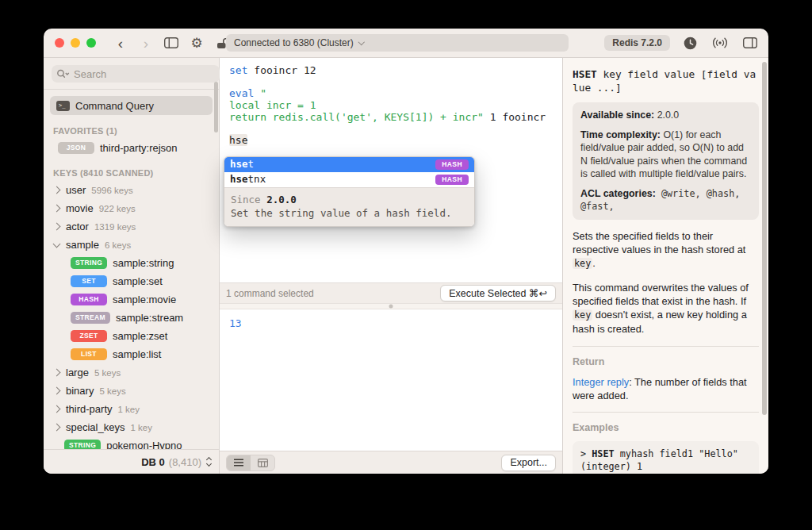 Image resolution: width=812 pixels, height=530 pixels. What do you see at coordinates (690, 43) in the screenshot?
I see `history-button` at bounding box center [690, 43].